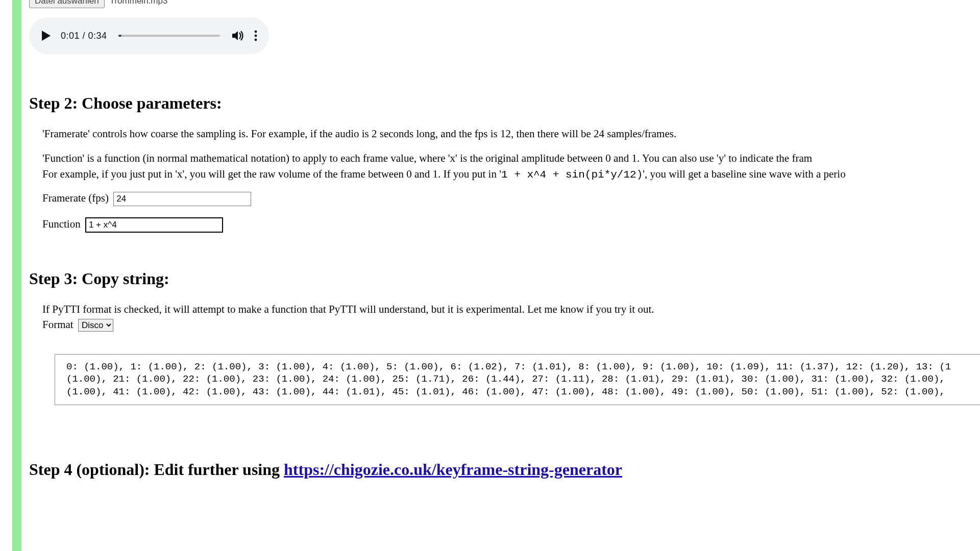 The height and width of the screenshot is (551, 980). I want to click on seek-bar, so click(169, 36).